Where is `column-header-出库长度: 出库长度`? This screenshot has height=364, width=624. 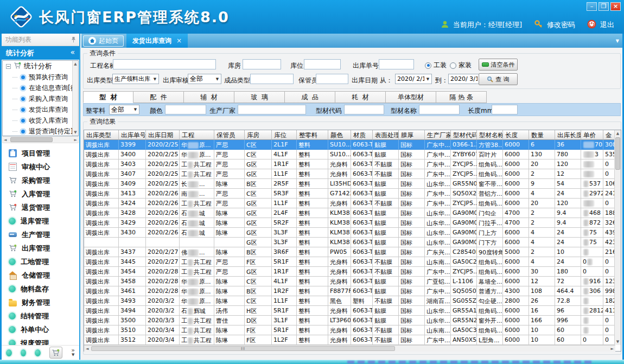 column-header-出库长度: 出库长度 is located at coordinates (568, 135).